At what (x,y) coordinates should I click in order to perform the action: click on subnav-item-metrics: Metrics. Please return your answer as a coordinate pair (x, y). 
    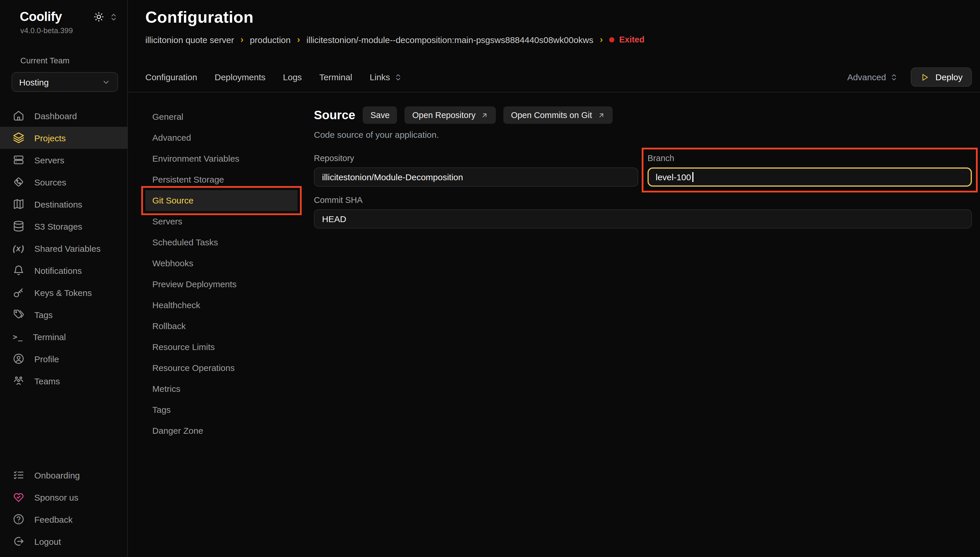
    Looking at the image, I should click on (221, 389).